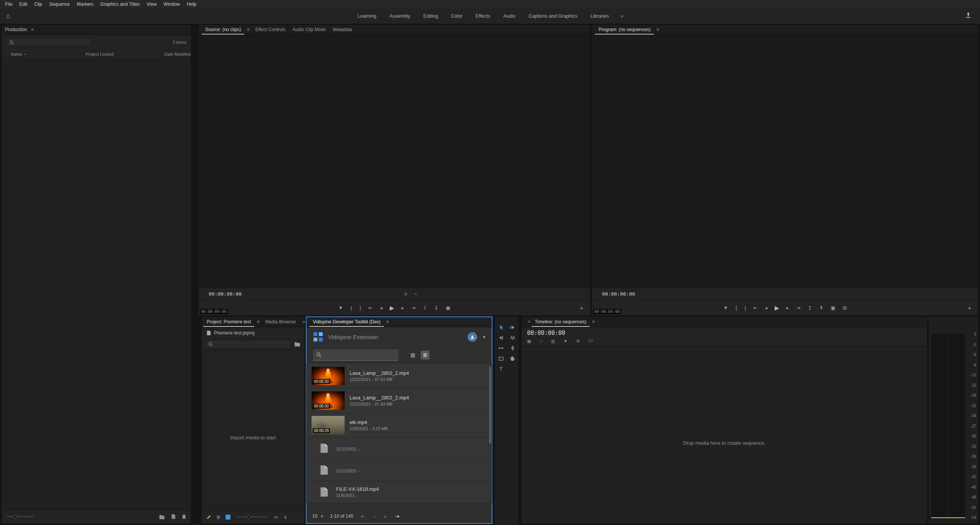  Describe the element at coordinates (20, 517) in the screenshot. I see `zoom-slider` at that location.